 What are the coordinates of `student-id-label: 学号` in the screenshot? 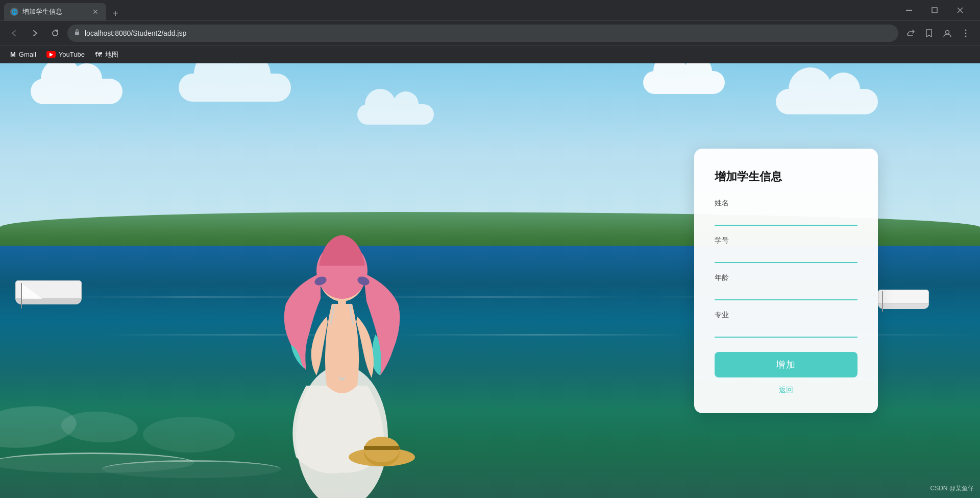 It's located at (786, 241).